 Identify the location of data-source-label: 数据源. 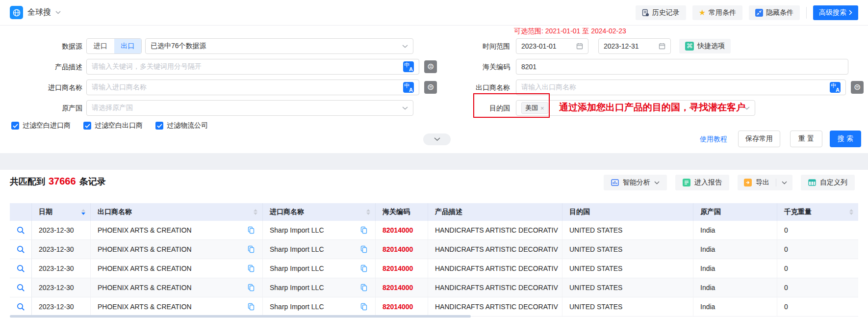
(48, 46).